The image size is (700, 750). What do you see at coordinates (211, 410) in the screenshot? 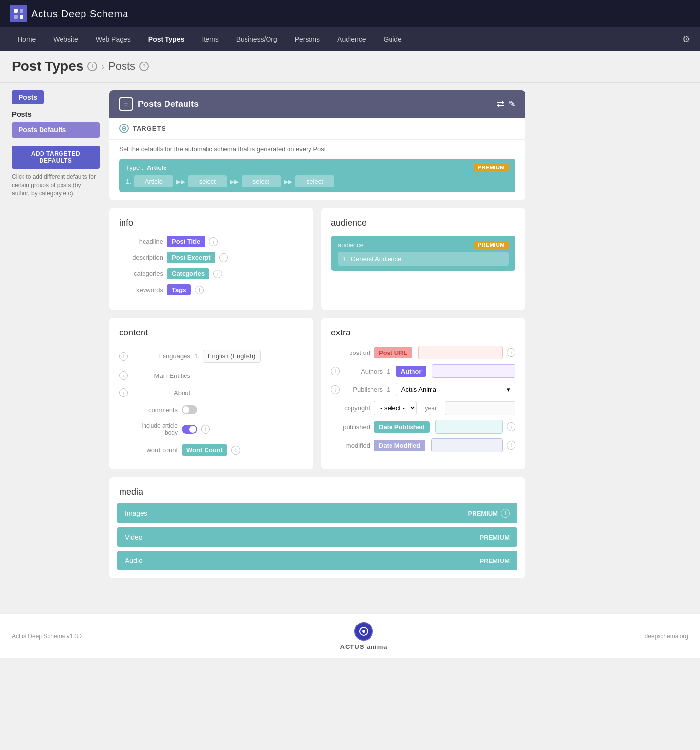
I see `content-comments-row: comments` at bounding box center [211, 410].